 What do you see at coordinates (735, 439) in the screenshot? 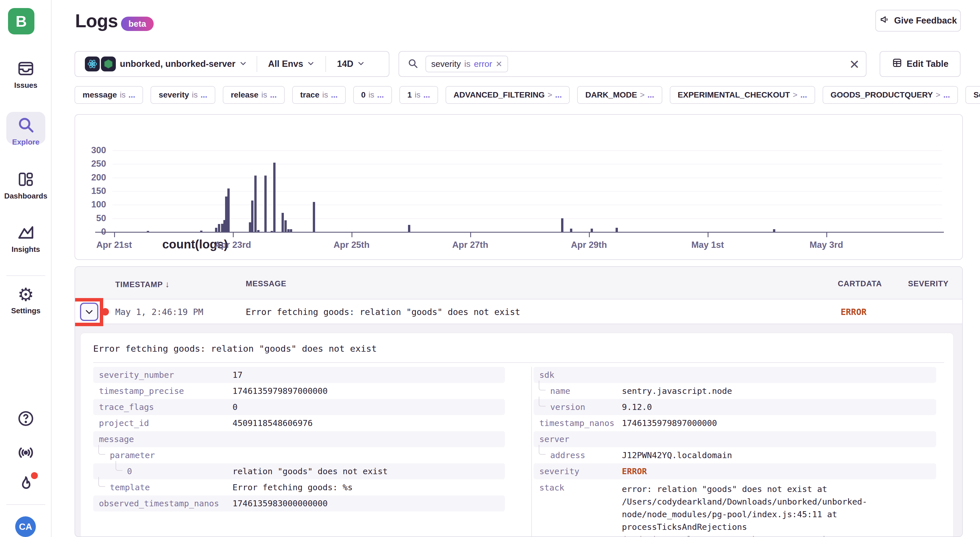
I see `detail-attribute-row: server` at bounding box center [735, 439].